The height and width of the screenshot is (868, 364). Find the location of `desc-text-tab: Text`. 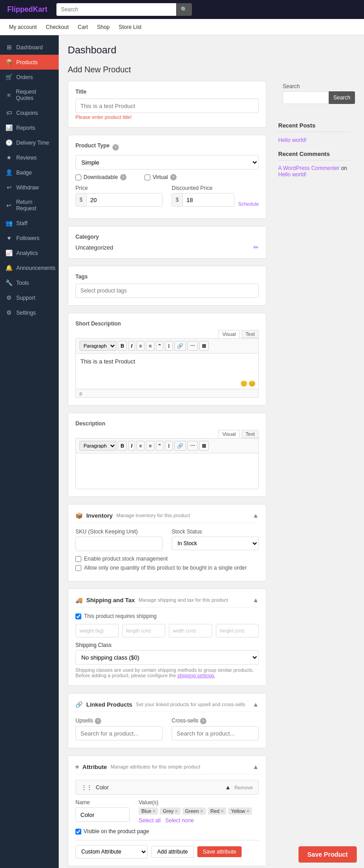

desc-text-tab: Text is located at coordinates (250, 434).